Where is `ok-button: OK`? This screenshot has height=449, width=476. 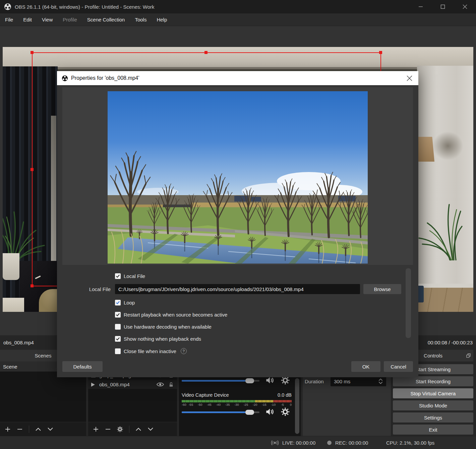 ok-button: OK is located at coordinates (366, 367).